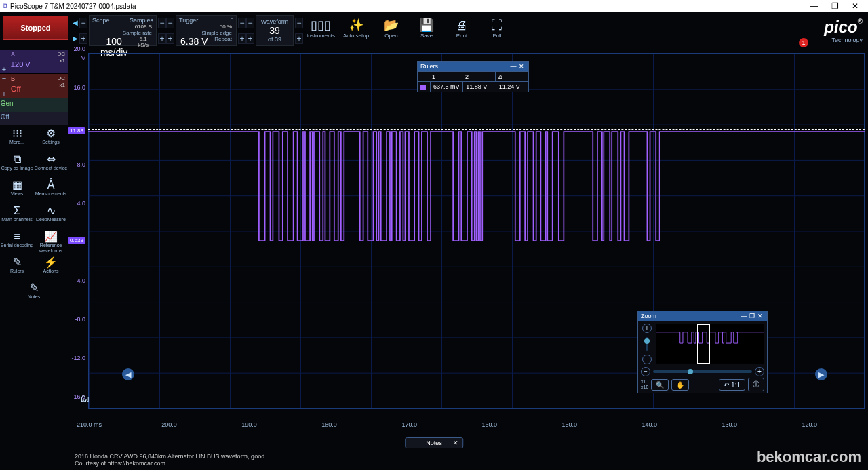 The image size is (868, 470). I want to click on chan-b-minus: −, so click(4, 78).